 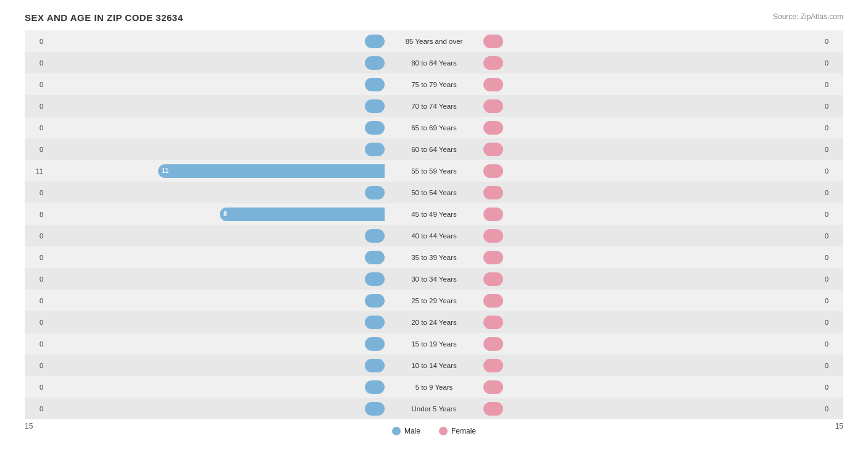 What do you see at coordinates (303, 214) in the screenshot?
I see `male-bar: 8` at bounding box center [303, 214].